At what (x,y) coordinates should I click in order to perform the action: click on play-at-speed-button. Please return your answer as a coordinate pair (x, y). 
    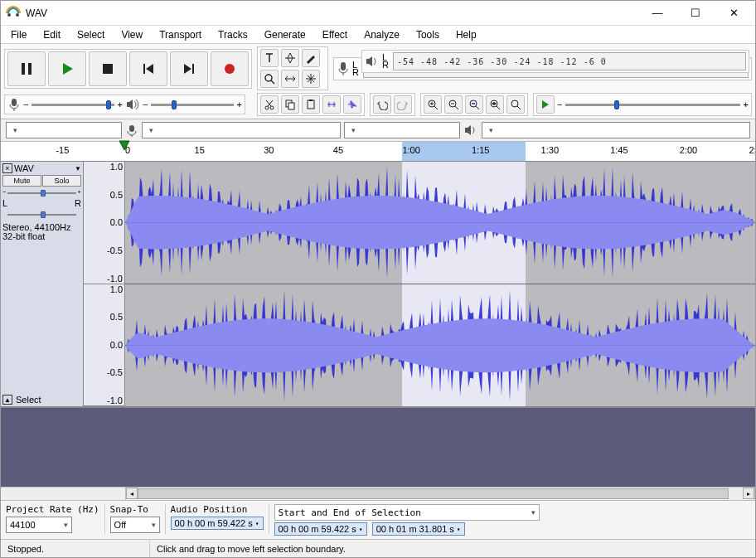
    Looking at the image, I should click on (545, 104).